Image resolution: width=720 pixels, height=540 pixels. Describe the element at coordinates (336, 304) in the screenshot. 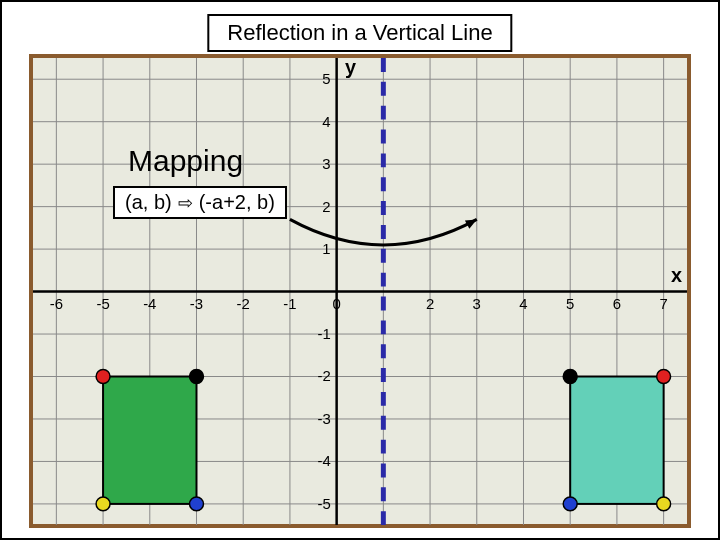

I see `tick-x: 0` at that location.